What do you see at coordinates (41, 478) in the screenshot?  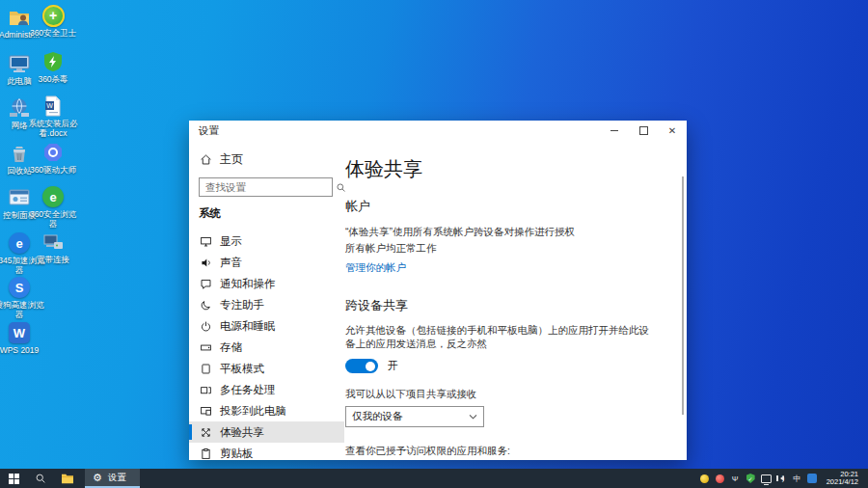 I see `search-icon` at bounding box center [41, 478].